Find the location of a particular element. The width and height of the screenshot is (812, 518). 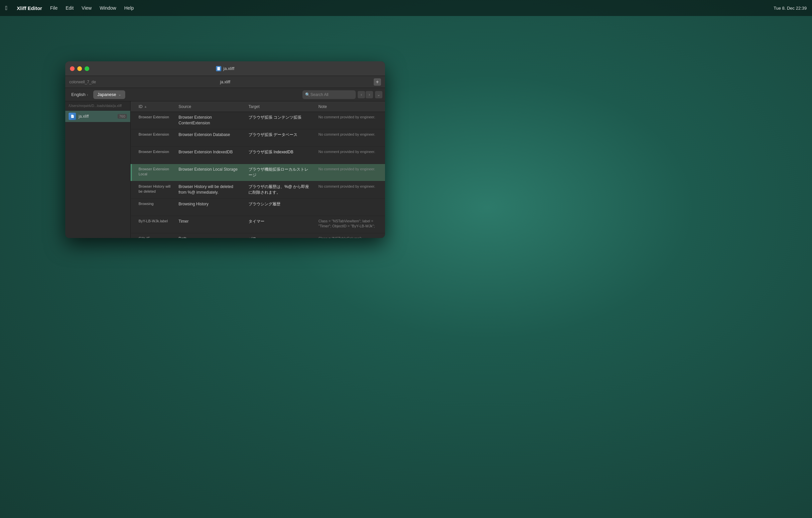

cell-id: Browser History will be deleted is located at coordinates (155, 190).